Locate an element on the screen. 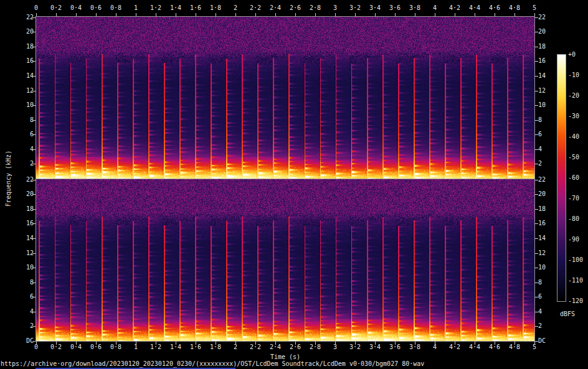 This screenshot has height=369, width=588. y-tick-label: 8 is located at coordinates (540, 283).